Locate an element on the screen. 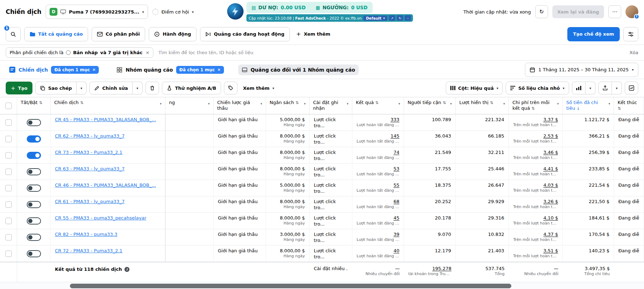 The width and height of the screenshot is (644, 289). refresh-icon: ↻ is located at coordinates (400, 18).